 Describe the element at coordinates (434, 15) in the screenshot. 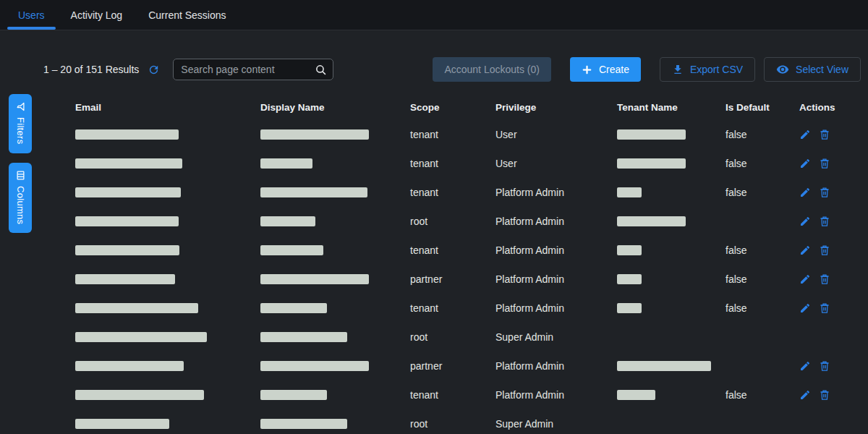

I see `tab-bar: UsersActivity LogCurrent Sessions` at that location.